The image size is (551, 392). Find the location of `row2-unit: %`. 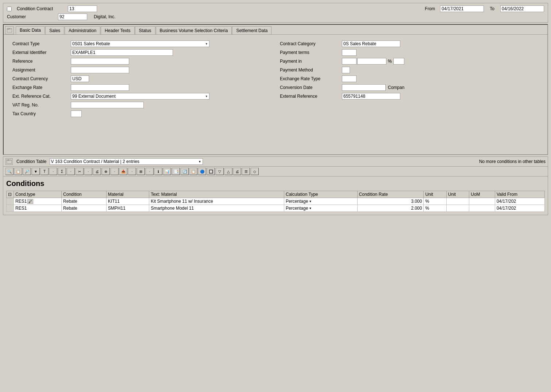

row2-unit: % is located at coordinates (435, 209).